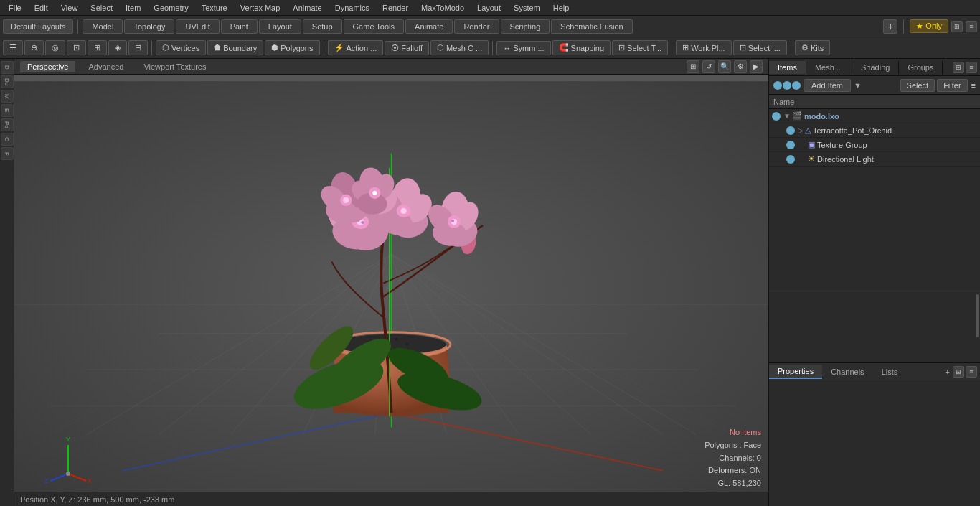 The height and width of the screenshot is (506, 980). Describe the element at coordinates (175, 67) in the screenshot. I see `vp-tab-textures: Viewport Textures` at that location.